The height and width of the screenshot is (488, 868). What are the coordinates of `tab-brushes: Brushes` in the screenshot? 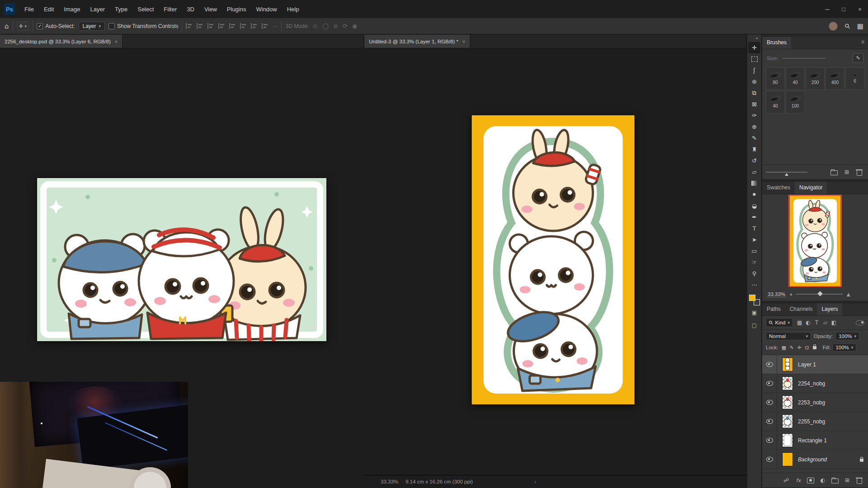 It's located at (777, 42).